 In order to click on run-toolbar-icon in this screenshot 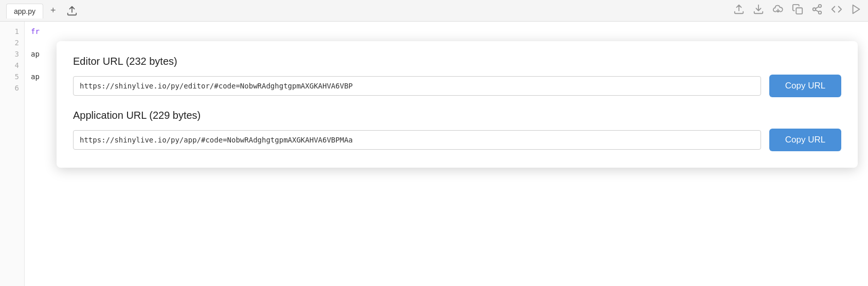, I will do `click(856, 10)`.